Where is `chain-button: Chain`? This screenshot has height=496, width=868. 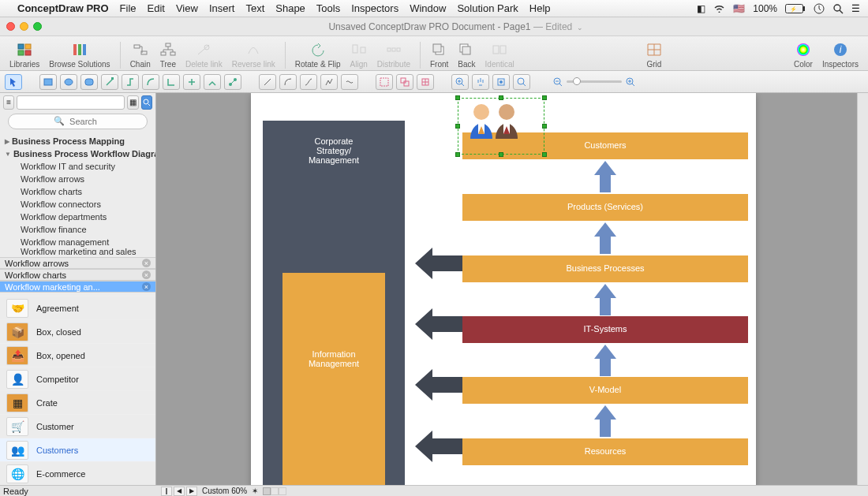 chain-button: Chain is located at coordinates (140, 55).